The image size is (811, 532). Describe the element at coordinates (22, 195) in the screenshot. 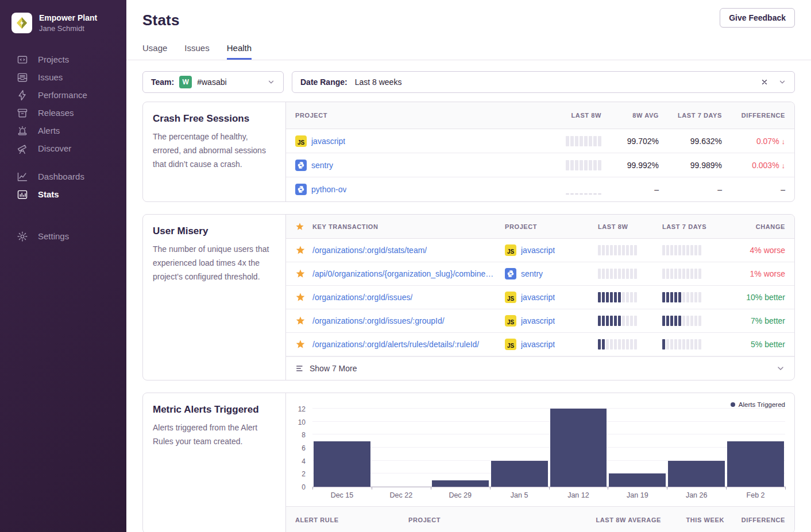

I see `stats-icon` at that location.